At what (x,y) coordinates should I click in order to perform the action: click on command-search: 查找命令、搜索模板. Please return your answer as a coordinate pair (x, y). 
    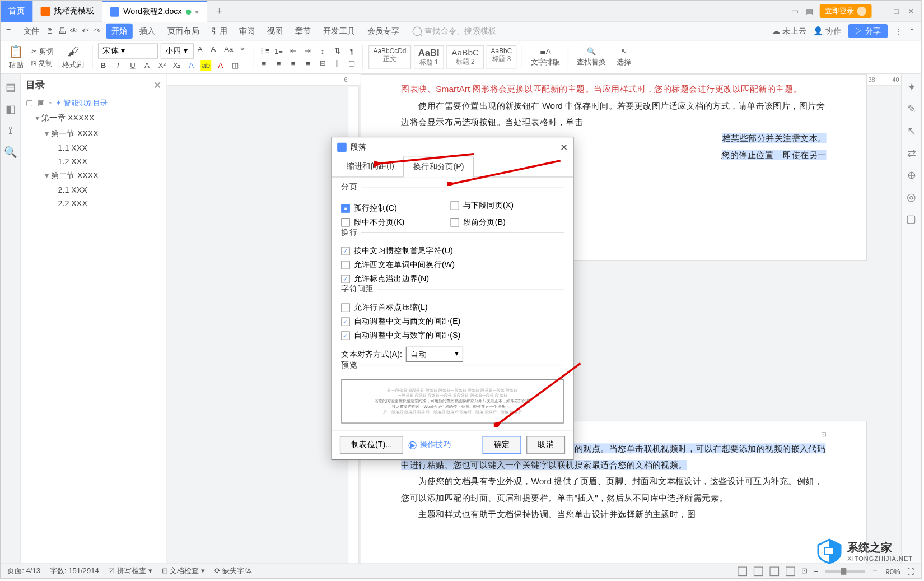
    Looking at the image, I should click on (455, 31).